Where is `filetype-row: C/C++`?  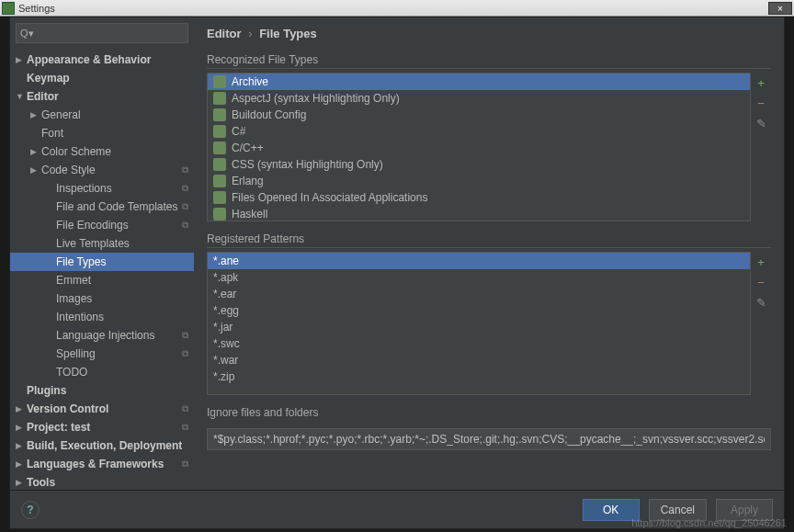
filetype-row: C/C++ is located at coordinates (479, 148).